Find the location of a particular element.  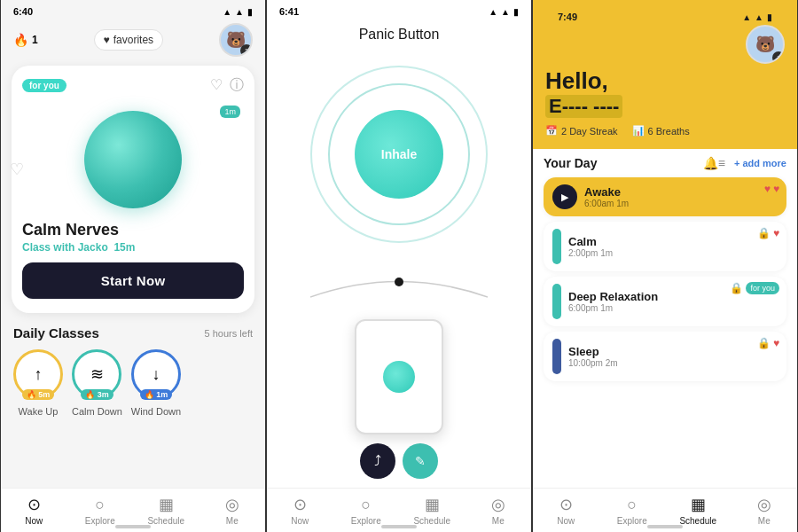

class-item-wind-down: ↓ 🔥 1m Wind Down is located at coordinates (156, 383).